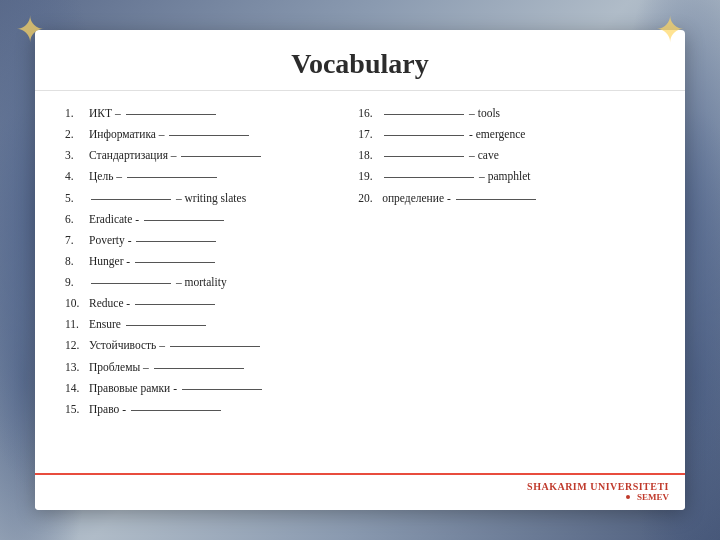 This screenshot has height=540, width=720. Describe the element at coordinates (598, 492) in the screenshot. I see `footer-logo: SHAKARIM UNIVERSITETI SEMEV` at that location.